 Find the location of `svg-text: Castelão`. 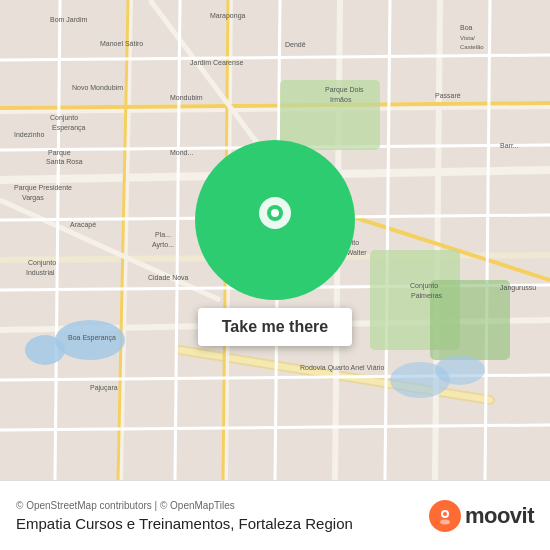

svg-text: Castelão is located at coordinates (472, 47).